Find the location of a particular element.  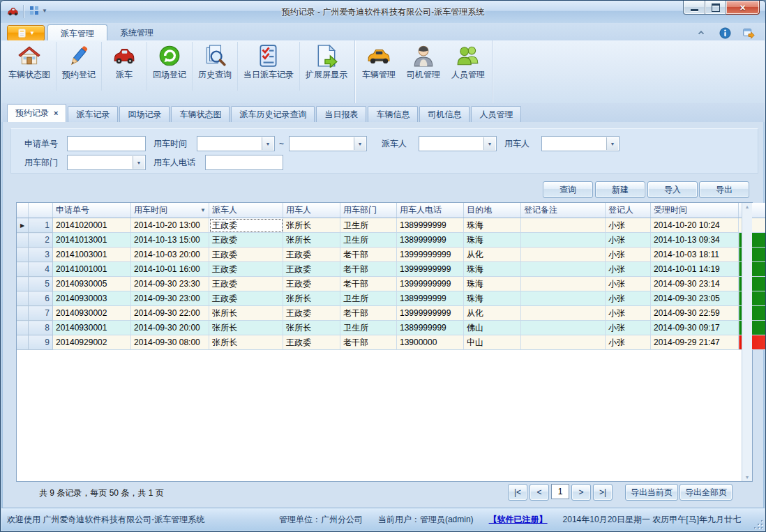

row-number-cell: 9 is located at coordinates (40, 343).